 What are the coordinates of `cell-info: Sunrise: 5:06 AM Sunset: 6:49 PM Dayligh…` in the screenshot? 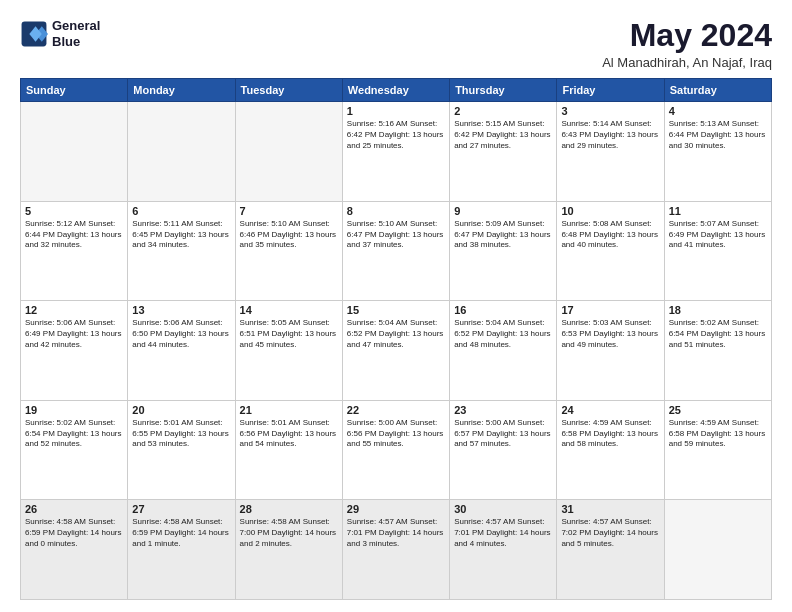 It's located at (74, 334).